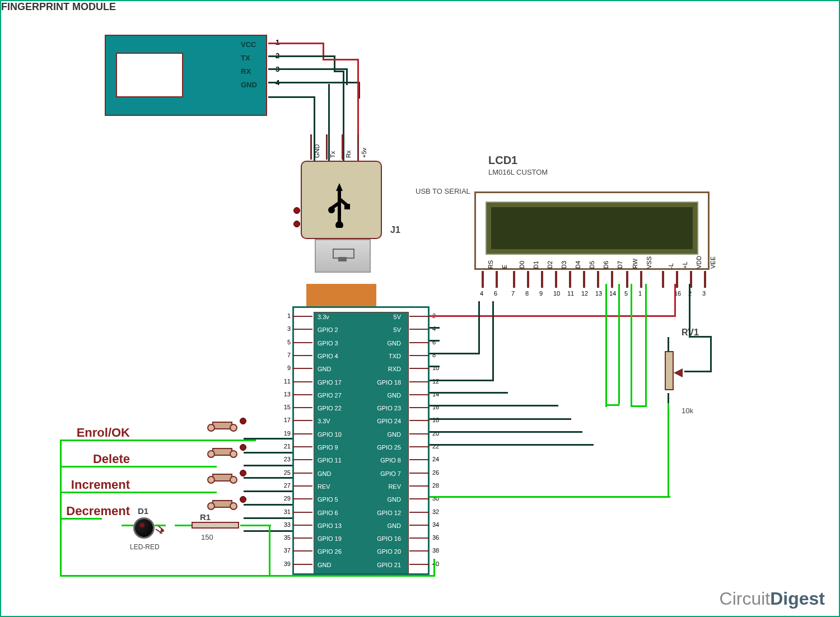 The height and width of the screenshot is (617, 840). I want to click on rpi-pin-3.3v: 3.3v, so click(324, 317).